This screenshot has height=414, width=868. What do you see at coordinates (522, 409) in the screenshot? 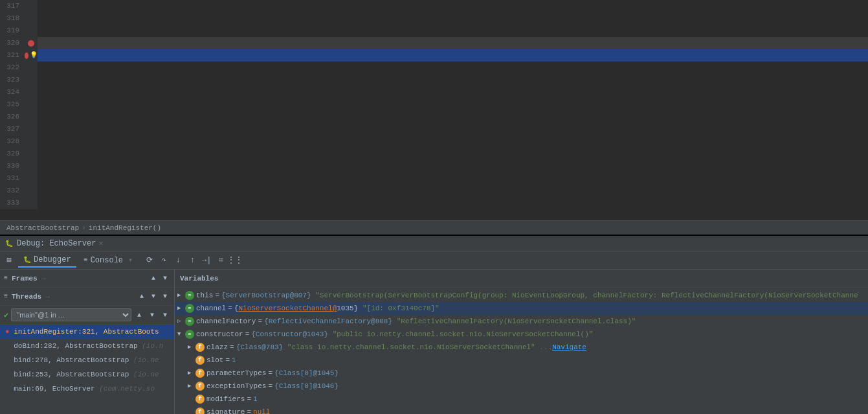
I see `var-row-signature: f signature = null` at bounding box center [522, 409].